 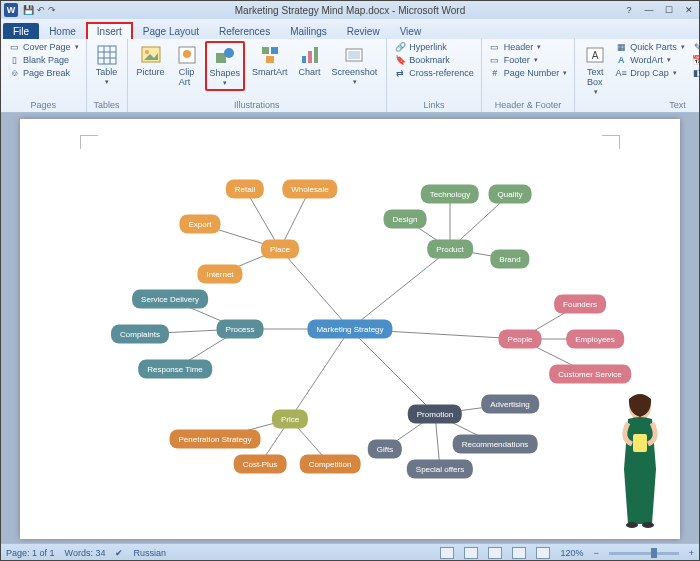 What do you see at coordinates (580, 304) in the screenshot?
I see `node-founders: Founders` at bounding box center [580, 304].